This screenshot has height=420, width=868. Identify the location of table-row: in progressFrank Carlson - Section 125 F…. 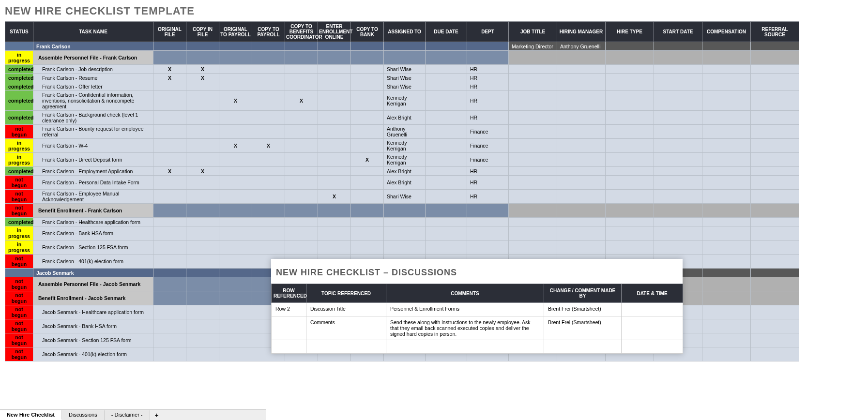
(402, 248).